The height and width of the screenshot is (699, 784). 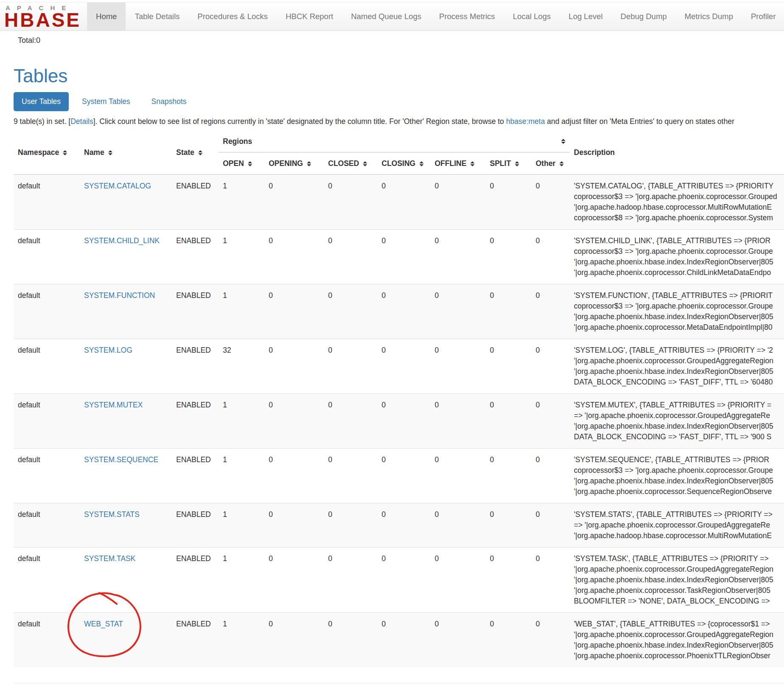 What do you see at coordinates (525, 121) in the screenshot?
I see `hbase-meta-link: hbase:meta` at bounding box center [525, 121].